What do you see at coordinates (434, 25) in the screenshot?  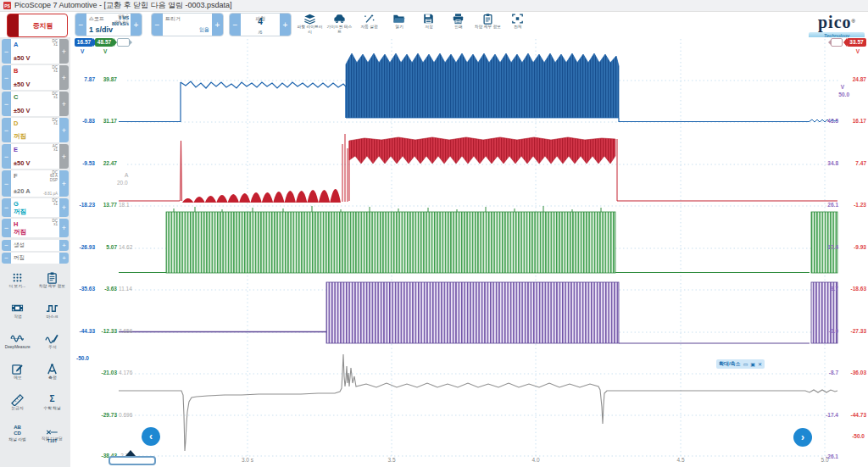 I see `main-toolbar: 중지됨 − 스코프 1 s/div 샘플 수 8 MS 샘플 속도 800 kS…` at bounding box center [434, 25].